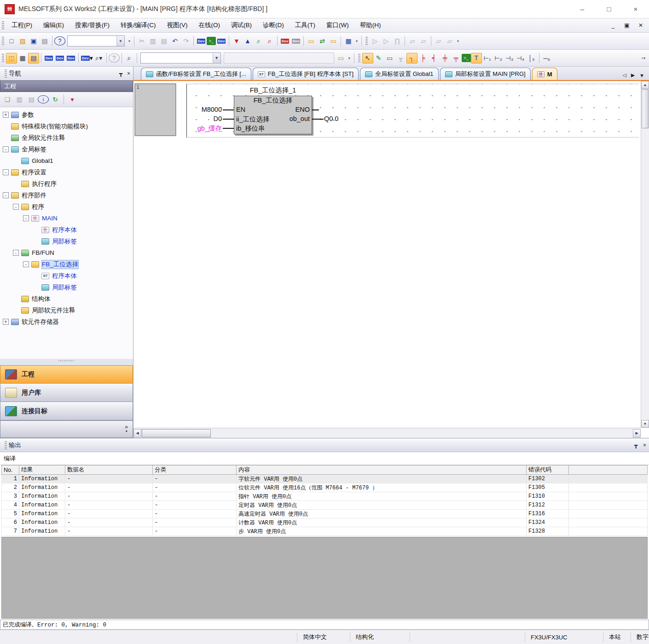  What do you see at coordinates (126, 427) in the screenshot?
I see `more-buttons-icon: »` at bounding box center [126, 427].